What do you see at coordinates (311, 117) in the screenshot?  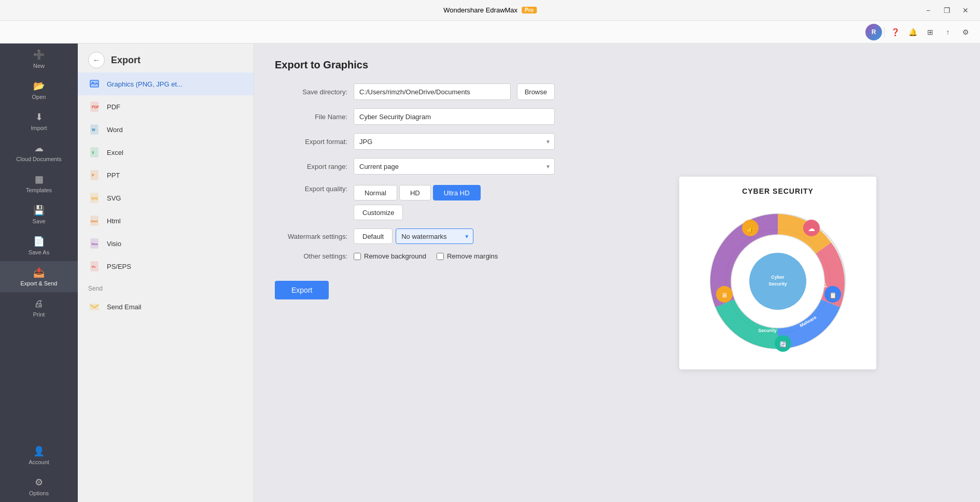 I see `file-name-label: File Name:` at bounding box center [311, 117].